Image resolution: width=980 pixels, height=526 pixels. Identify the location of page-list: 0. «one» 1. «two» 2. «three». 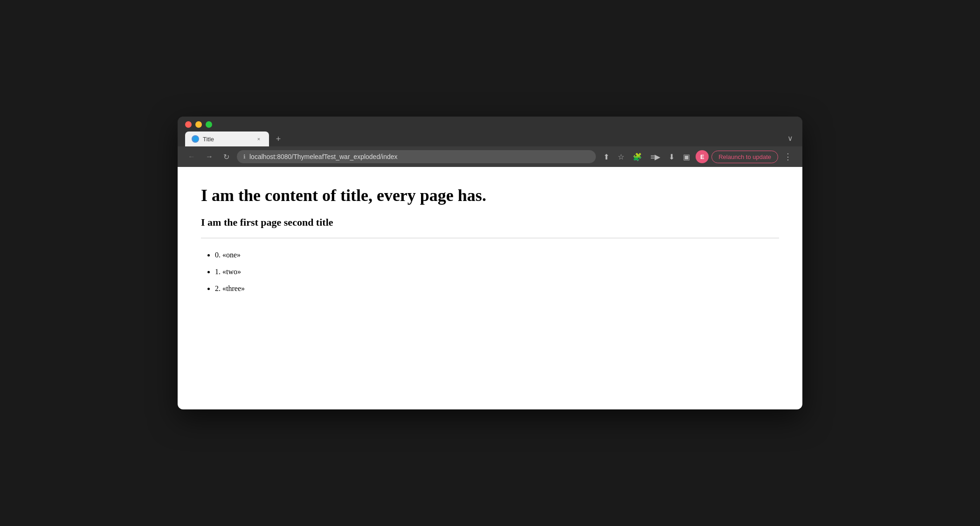
(490, 272).